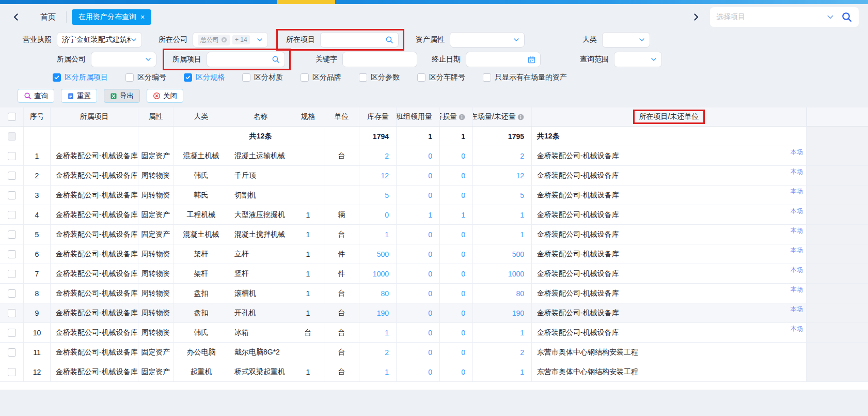  Describe the element at coordinates (532, 60) in the screenshot. I see `calendar-icon` at that location.